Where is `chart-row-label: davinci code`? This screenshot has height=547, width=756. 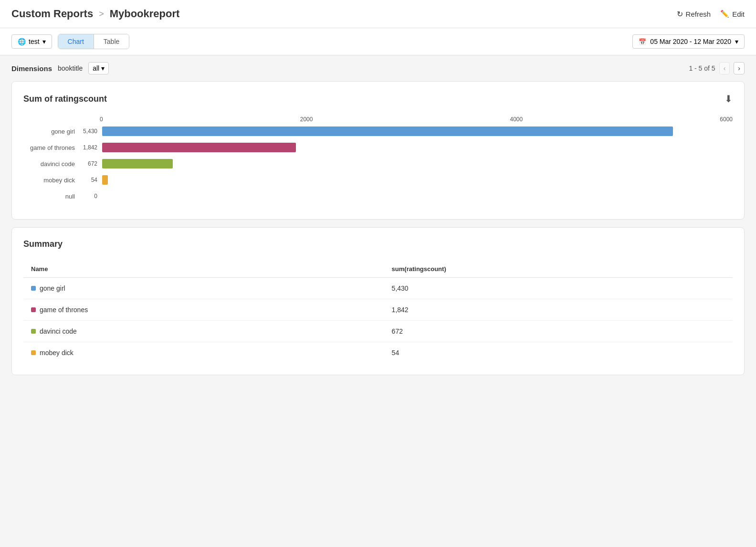 chart-row-label: davinci code is located at coordinates (52, 164).